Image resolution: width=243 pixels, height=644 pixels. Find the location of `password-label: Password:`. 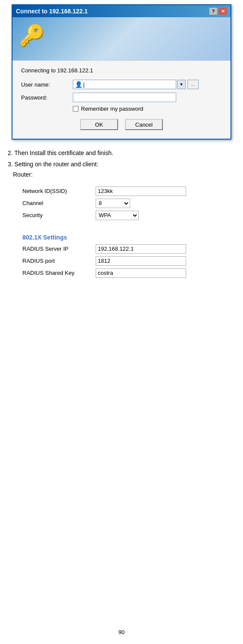

password-label: Password: is located at coordinates (47, 97).